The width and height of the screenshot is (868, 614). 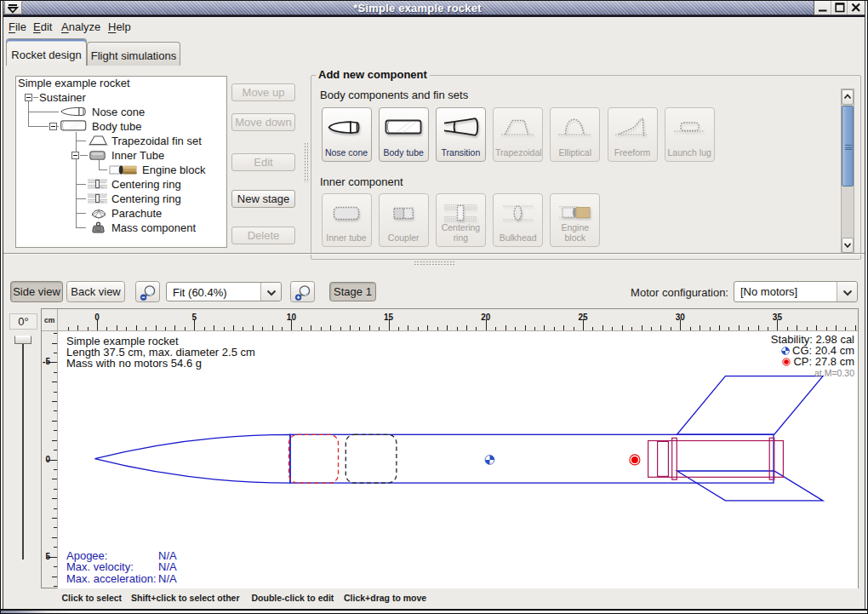 I want to click on status-shift-click: Shift+click to select other, so click(x=186, y=598).